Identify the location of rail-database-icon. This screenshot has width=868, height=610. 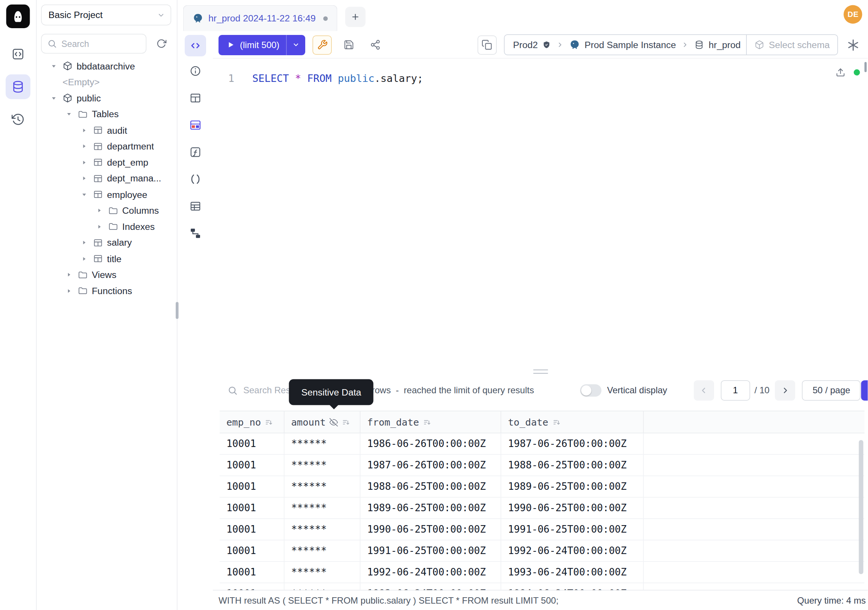
(18, 87).